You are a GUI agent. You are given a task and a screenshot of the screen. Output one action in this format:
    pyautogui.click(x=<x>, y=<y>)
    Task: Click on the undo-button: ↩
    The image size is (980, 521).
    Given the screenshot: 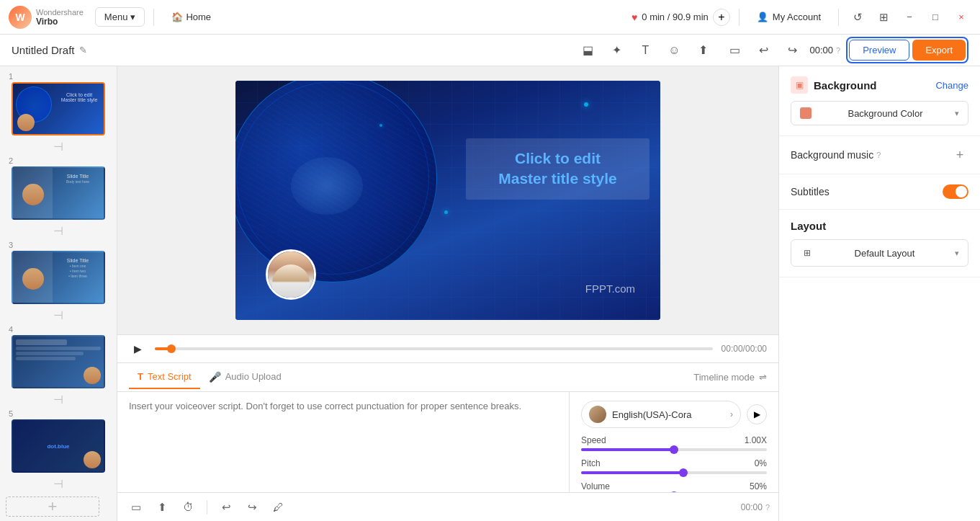 What is the action you would take?
    pyautogui.click(x=764, y=50)
    